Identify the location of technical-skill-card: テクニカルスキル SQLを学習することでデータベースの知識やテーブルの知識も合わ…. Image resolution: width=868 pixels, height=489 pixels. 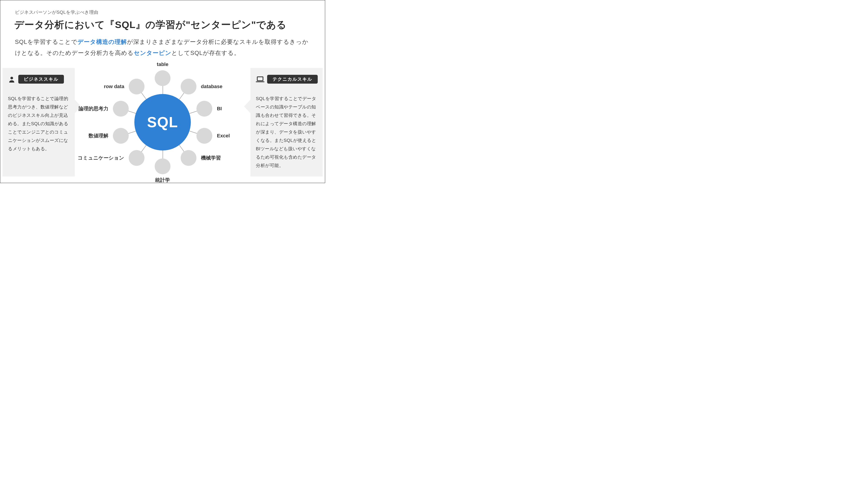
(286, 122).